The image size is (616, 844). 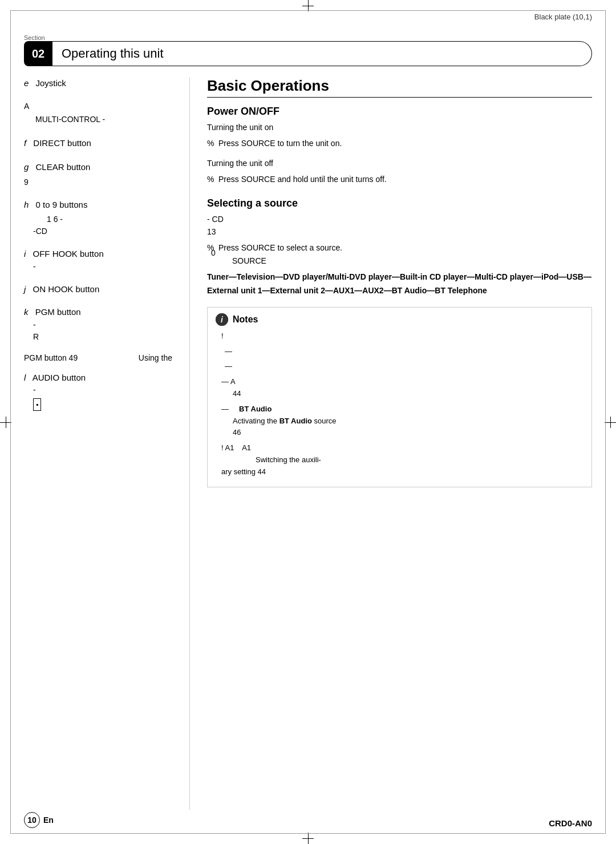 What do you see at coordinates (322, 54) in the screenshot?
I see `section-title-bar: Operating this unit` at bounding box center [322, 54].